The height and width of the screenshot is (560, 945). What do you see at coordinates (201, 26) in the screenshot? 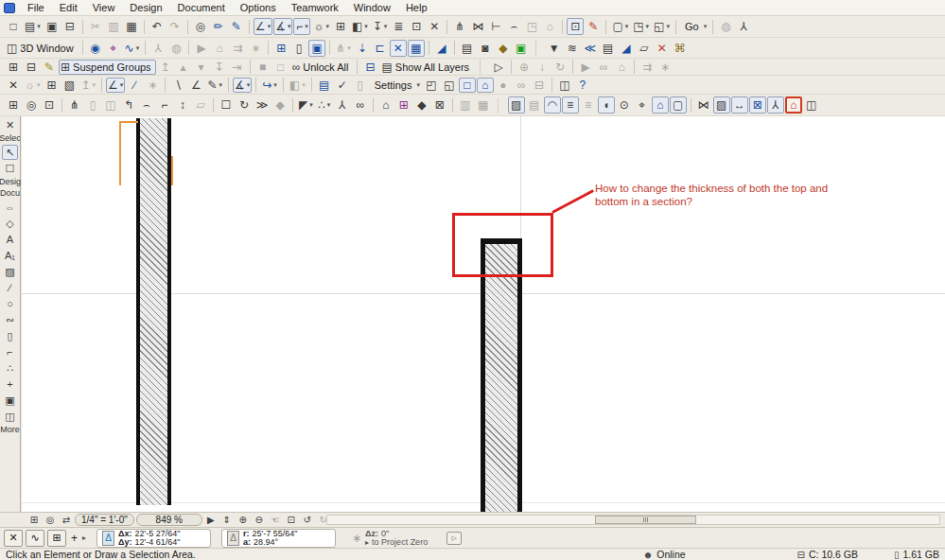
I see `find-select-button: ◎` at bounding box center [201, 26].